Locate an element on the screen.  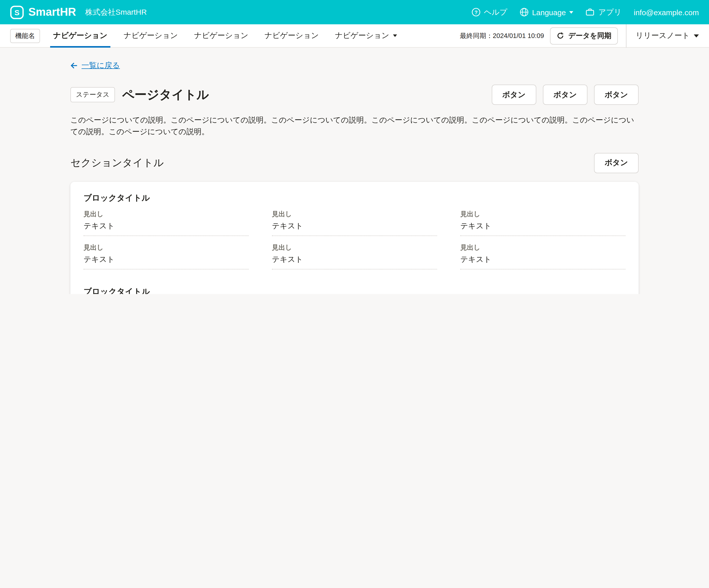
data-sync-label: データを同期 is located at coordinates (590, 36).